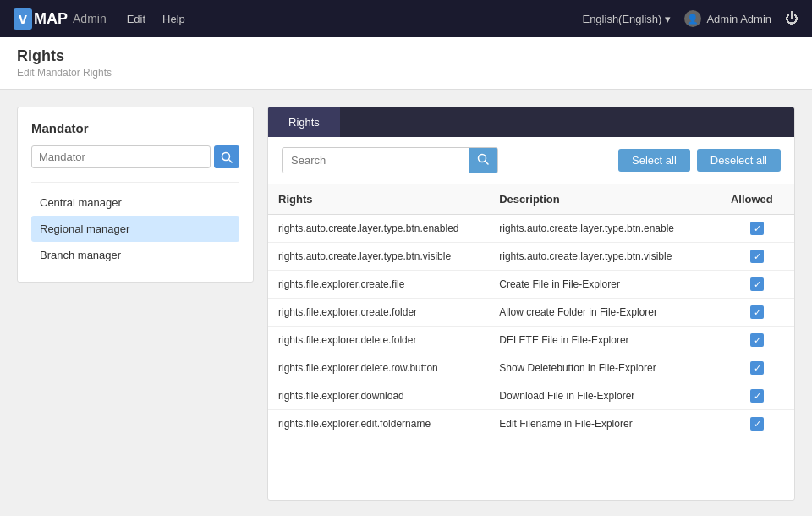 The width and height of the screenshot is (812, 516). What do you see at coordinates (227, 157) in the screenshot?
I see `sidebar-search-button` at bounding box center [227, 157].